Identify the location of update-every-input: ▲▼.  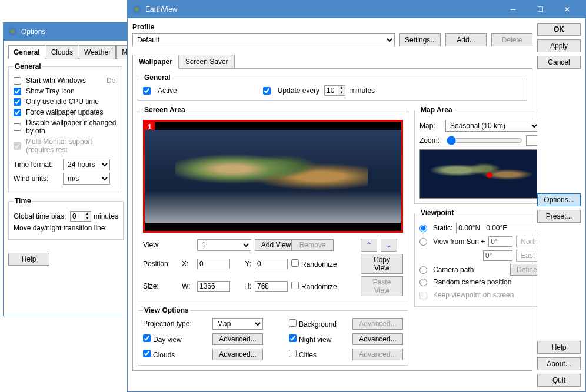
(335, 91).